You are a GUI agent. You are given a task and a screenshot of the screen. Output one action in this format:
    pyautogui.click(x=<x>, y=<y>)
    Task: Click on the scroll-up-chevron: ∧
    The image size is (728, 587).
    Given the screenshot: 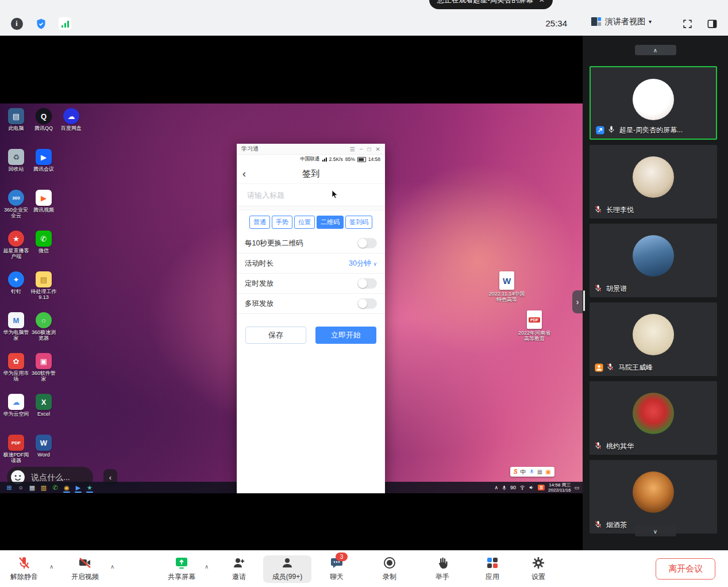 What is the action you would take?
    pyautogui.click(x=656, y=50)
    